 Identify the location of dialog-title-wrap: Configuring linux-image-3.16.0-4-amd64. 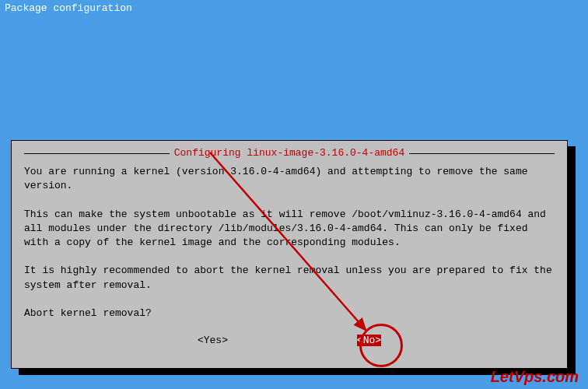
(289, 152).